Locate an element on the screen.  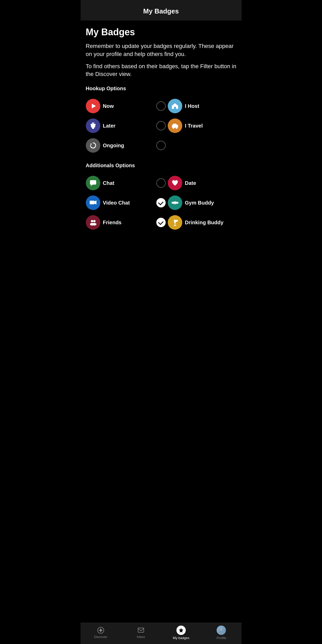
chat-radio is located at coordinates (161, 183).